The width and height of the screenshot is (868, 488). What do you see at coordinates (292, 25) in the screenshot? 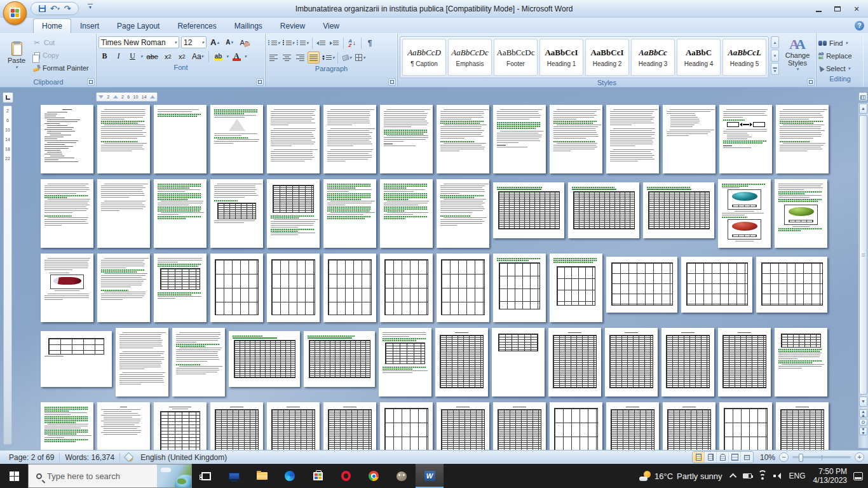
I see `tab-review: Review` at bounding box center [292, 25].